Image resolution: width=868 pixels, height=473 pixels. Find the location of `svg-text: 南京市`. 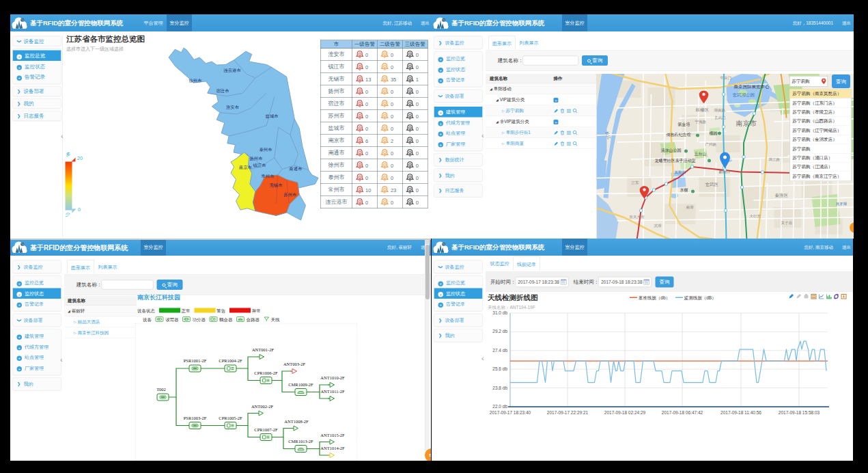

svg-text: 南京市 is located at coordinates (246, 167).